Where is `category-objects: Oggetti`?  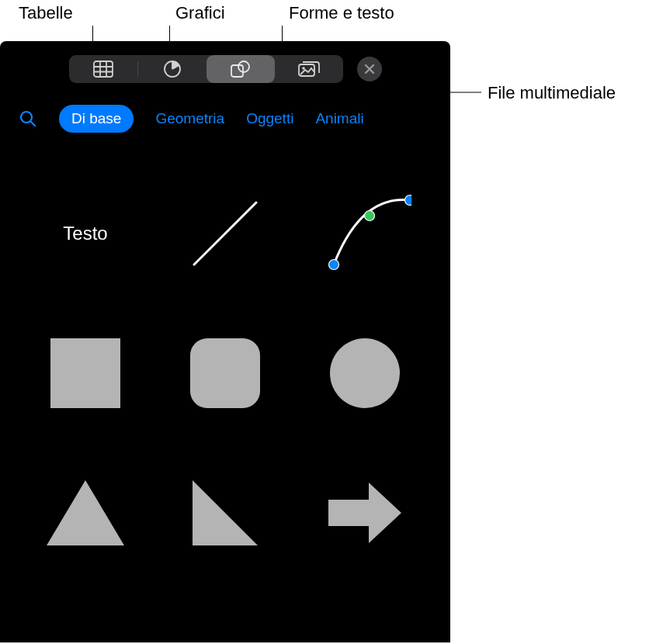 category-objects: Oggetti is located at coordinates (270, 119).